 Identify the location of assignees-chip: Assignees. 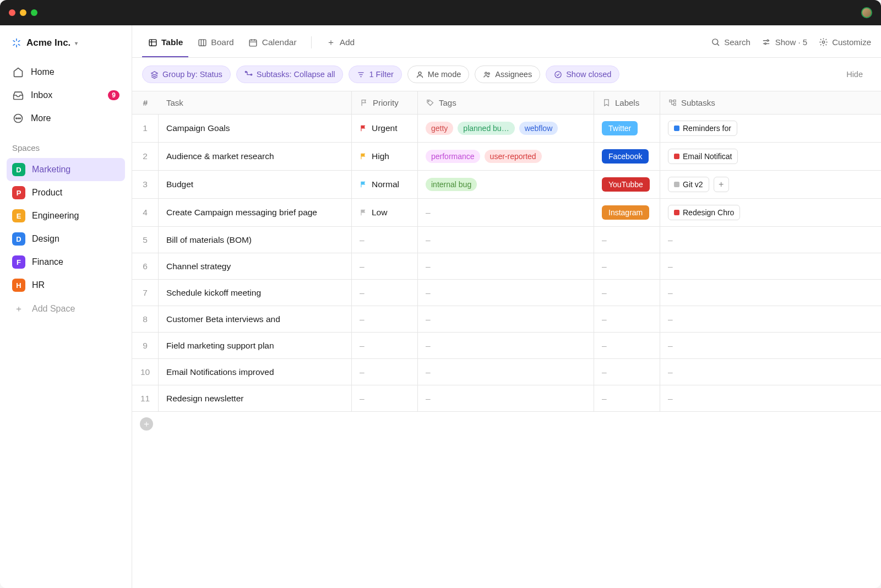
(508, 74).